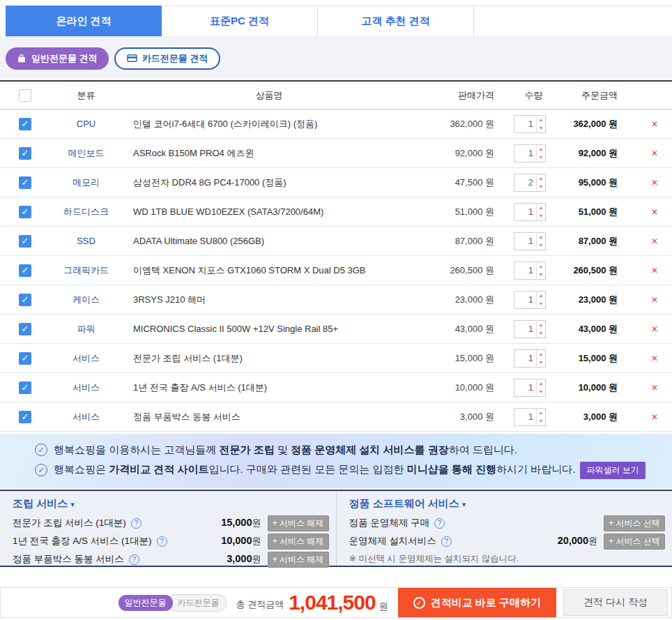  Describe the element at coordinates (526, 183) in the screenshot. I see `quantity-value: 2` at that location.